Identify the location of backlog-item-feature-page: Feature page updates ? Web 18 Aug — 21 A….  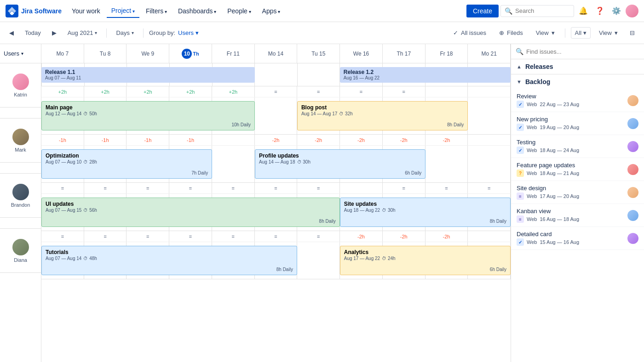
(578, 170).